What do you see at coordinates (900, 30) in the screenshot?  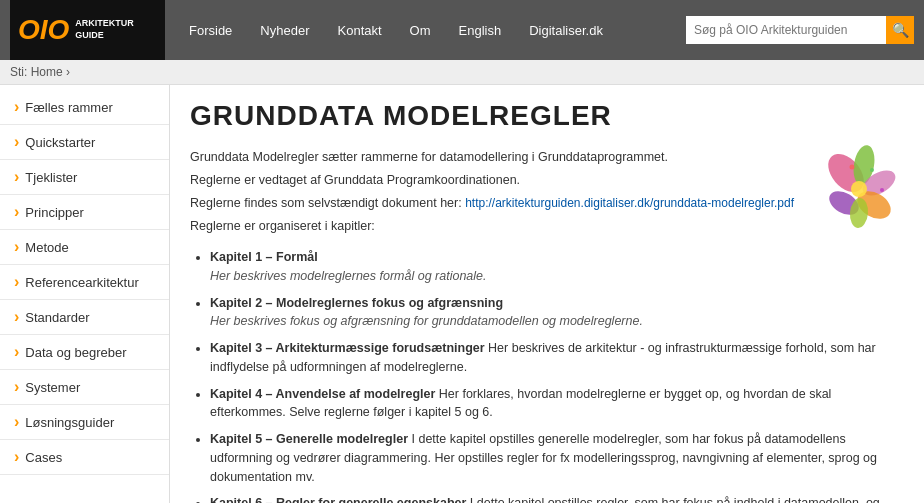 I see `search-button: 🔍` at bounding box center [900, 30].